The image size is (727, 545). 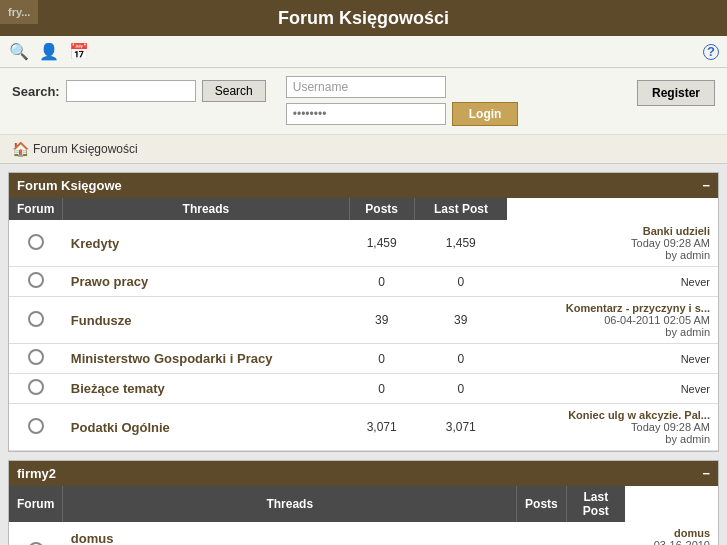 What do you see at coordinates (460, 428) in the screenshot?
I see `posts-count: 3,071` at bounding box center [460, 428].